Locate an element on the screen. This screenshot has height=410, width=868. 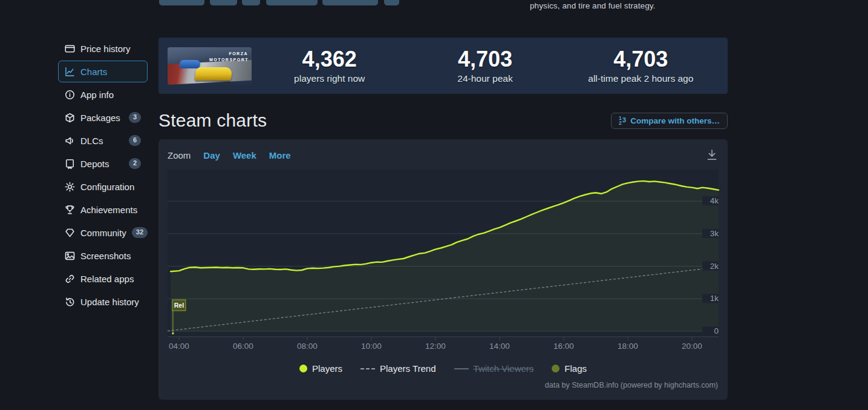
count-badge: 6 is located at coordinates (135, 141).